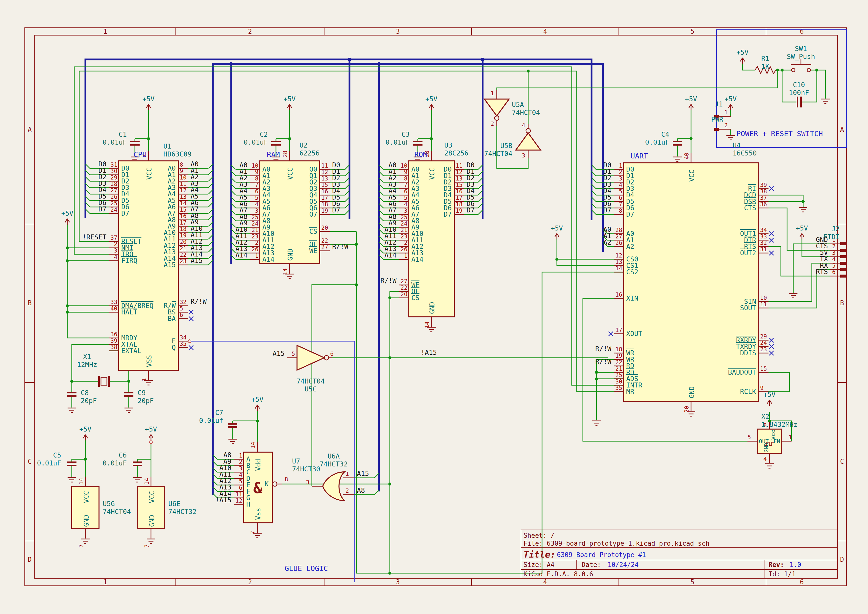 Image resolution: width=868 pixels, height=614 pixels. I want to click on crystal-body, so click(104, 381).